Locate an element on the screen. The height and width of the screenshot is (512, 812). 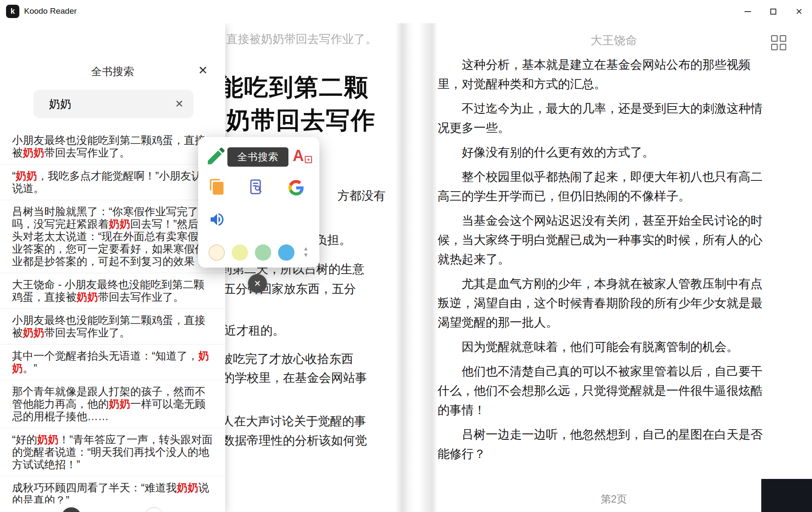
book-title-header: 大王饶命 is located at coordinates (614, 40).